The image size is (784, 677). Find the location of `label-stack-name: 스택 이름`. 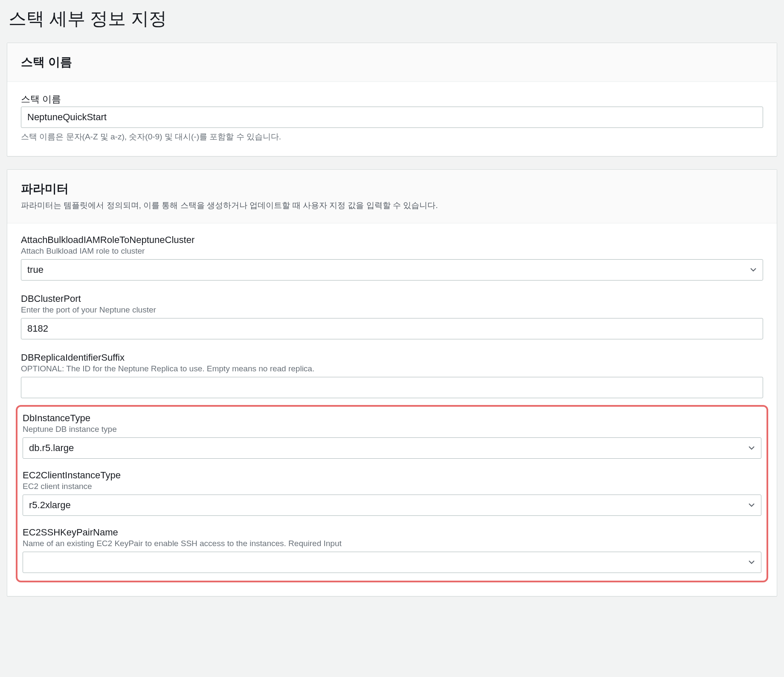

label-stack-name: 스택 이름 is located at coordinates (392, 99).